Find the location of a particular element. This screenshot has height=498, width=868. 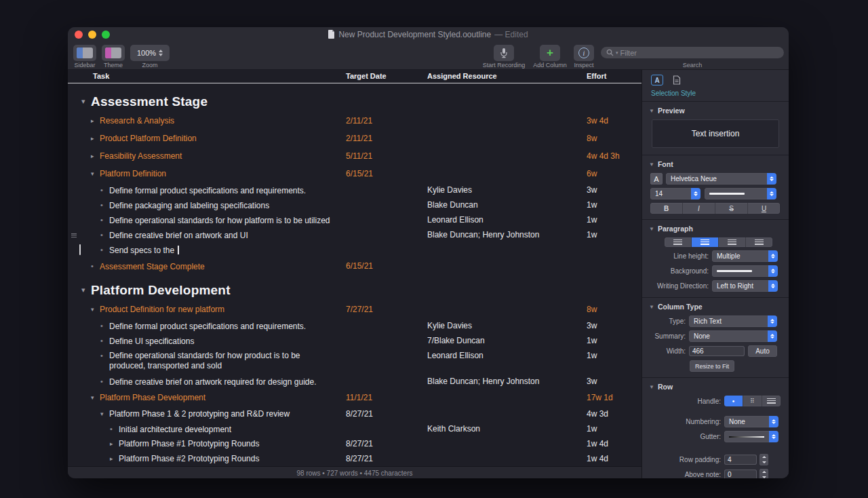

close-window-button is located at coordinates (79, 35).